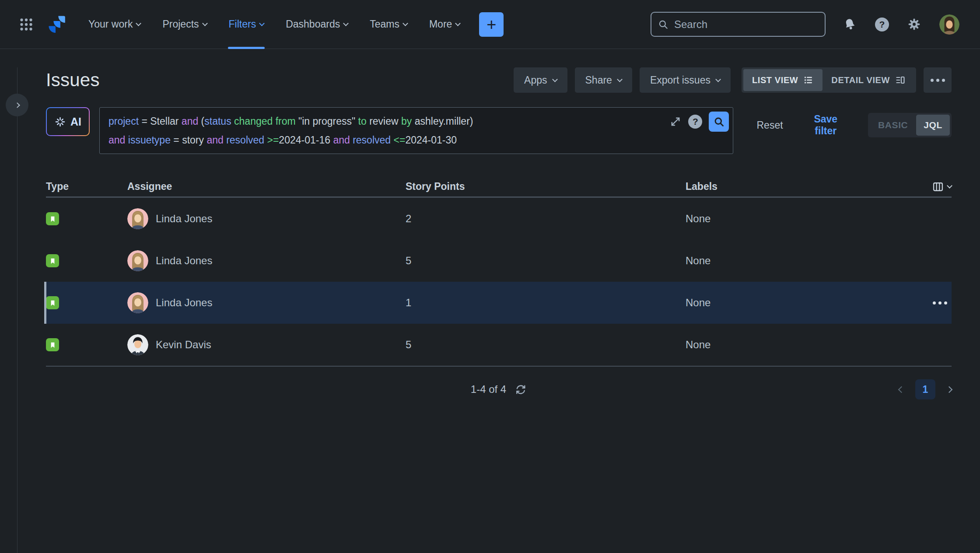 The image size is (980, 553). I want to click on view-switcher: LIST VIEW DETAIL VIEW, so click(829, 80).